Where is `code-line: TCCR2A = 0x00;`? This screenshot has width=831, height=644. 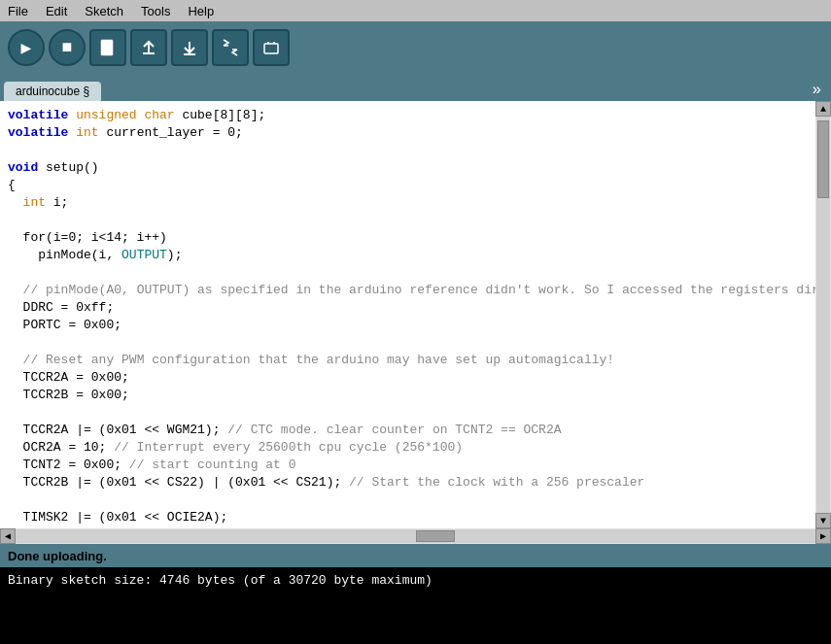
code-line: TCCR2A = 0x00; is located at coordinates (408, 378).